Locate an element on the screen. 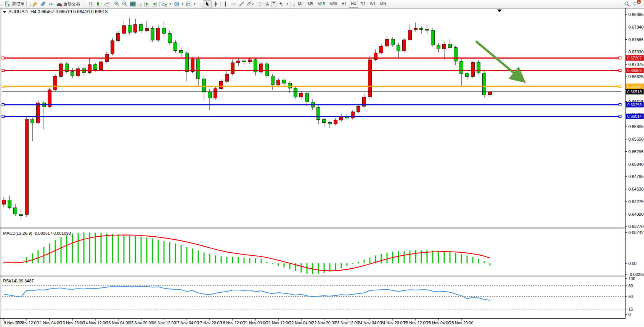 This screenshot has height=327, width=644. timeframe-M1: M1 is located at coordinates (300, 4).